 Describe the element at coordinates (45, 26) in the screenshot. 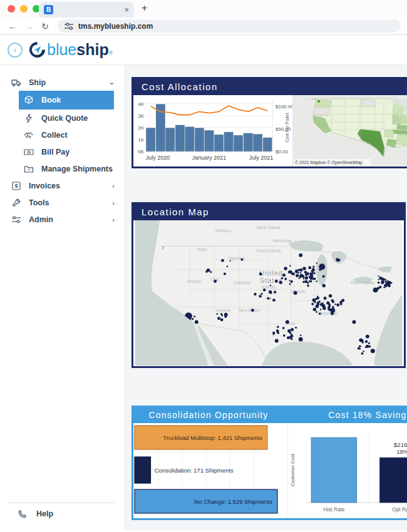

I see `reload-icon: ↻` at that location.